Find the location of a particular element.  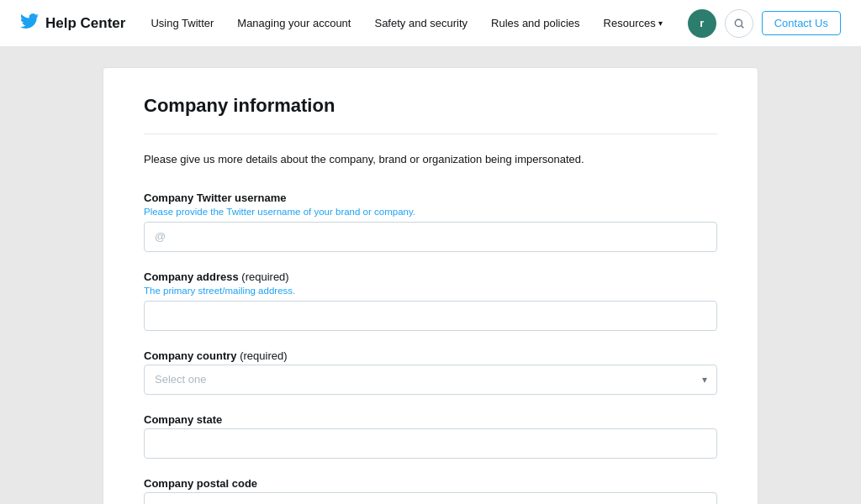

company-country-select: Select one is located at coordinates (430, 380).